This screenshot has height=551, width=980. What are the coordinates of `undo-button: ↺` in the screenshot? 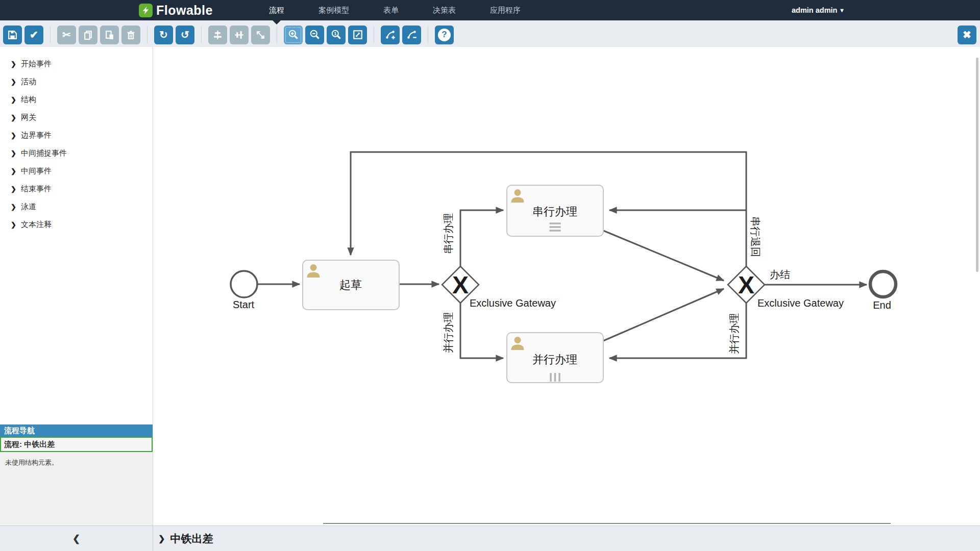 It's located at (185, 35).